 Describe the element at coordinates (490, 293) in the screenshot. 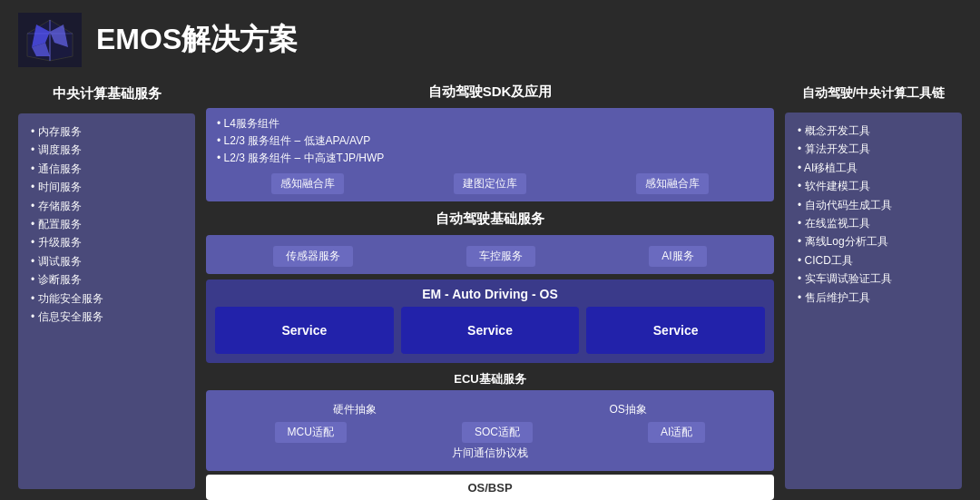

I see `em-os-title: EM - Auto Driving - OS` at that location.